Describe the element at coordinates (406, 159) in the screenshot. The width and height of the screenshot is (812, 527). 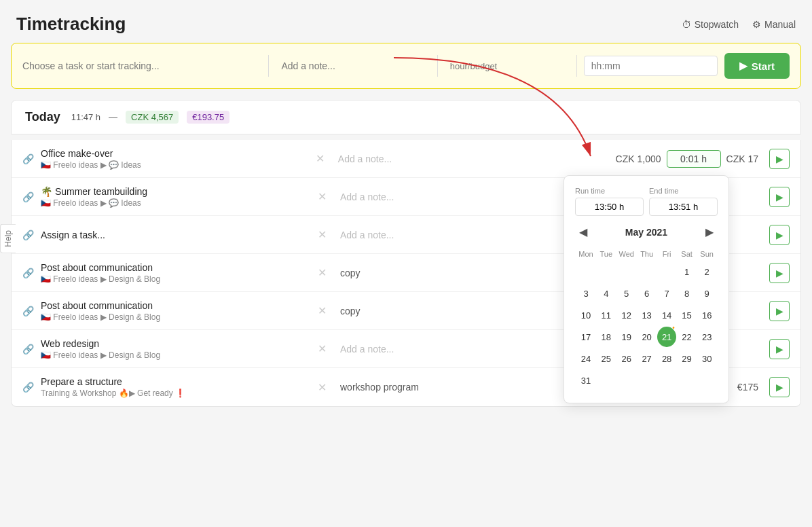
I see `table-row: 🔗 Office make-over 🇨🇿 Freelo ideas ▶ 💬 I…` at that location.